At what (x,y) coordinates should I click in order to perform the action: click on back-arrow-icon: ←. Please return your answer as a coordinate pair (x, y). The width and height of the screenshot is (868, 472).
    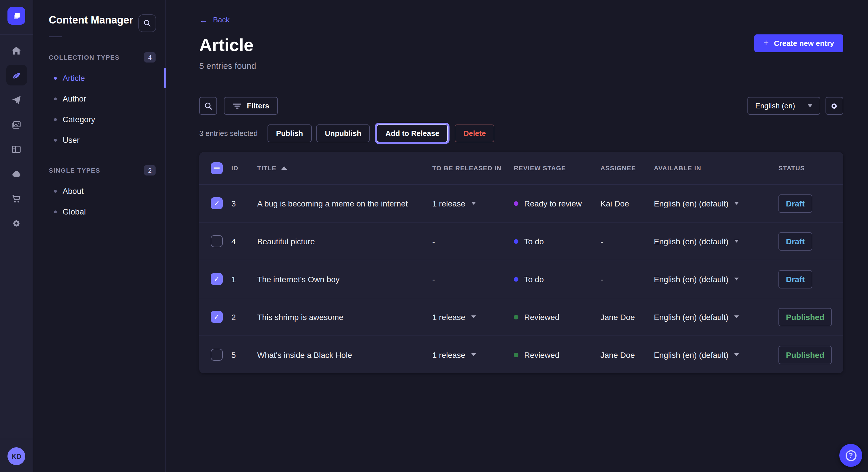
    Looking at the image, I should click on (204, 20).